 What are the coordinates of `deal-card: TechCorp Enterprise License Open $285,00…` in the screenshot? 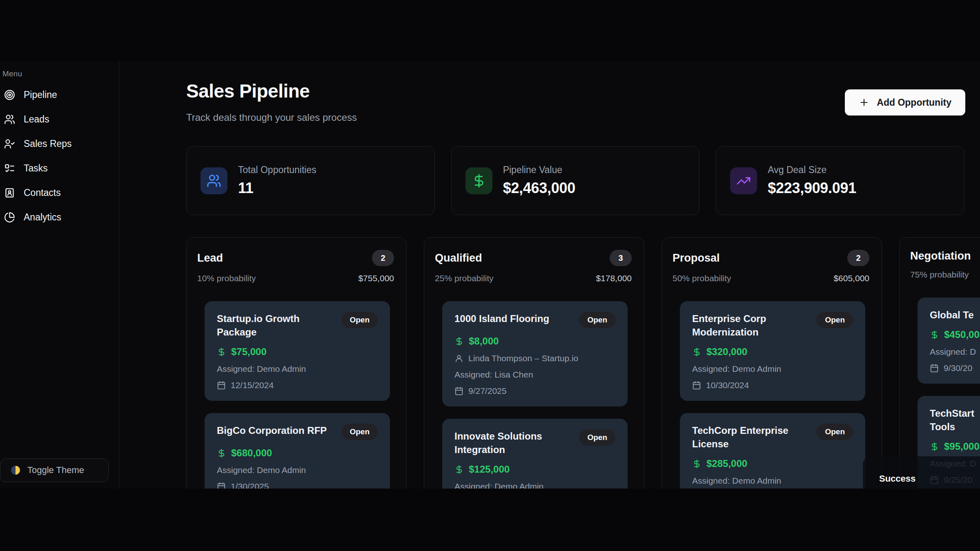 It's located at (773, 451).